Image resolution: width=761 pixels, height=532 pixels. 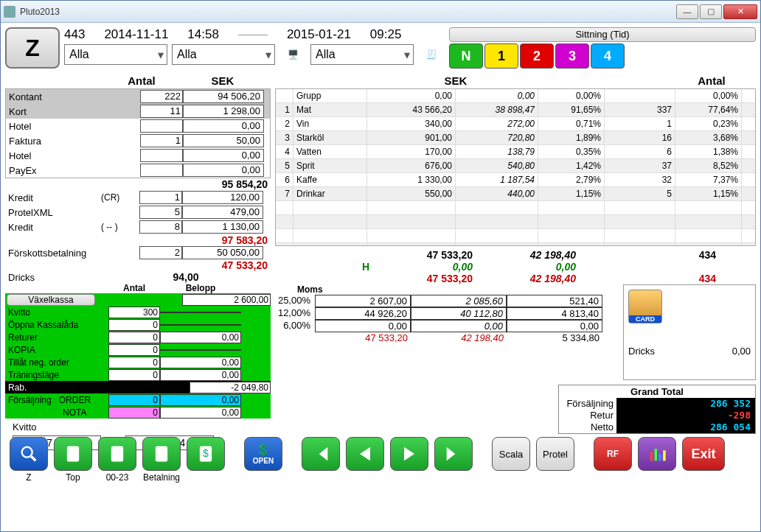 What do you see at coordinates (501, 56) in the screenshot?
I see `session-btn-1: 1` at bounding box center [501, 56].